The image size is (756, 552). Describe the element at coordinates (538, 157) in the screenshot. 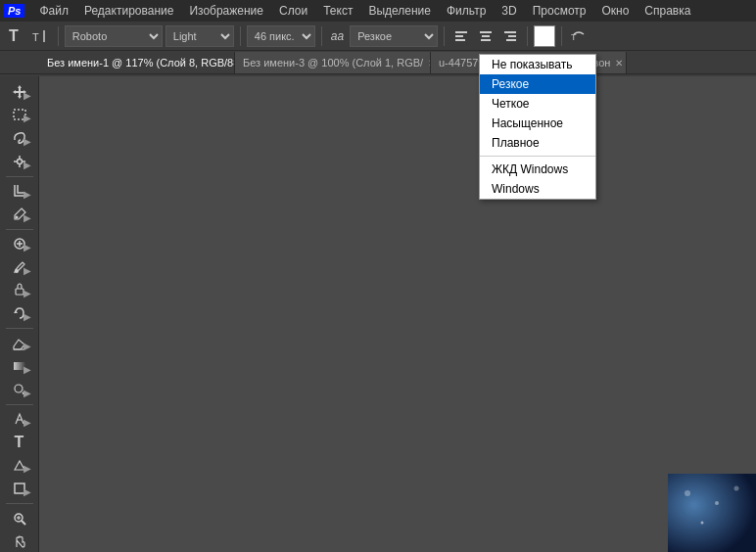

I see `dropdown-separator` at that location.